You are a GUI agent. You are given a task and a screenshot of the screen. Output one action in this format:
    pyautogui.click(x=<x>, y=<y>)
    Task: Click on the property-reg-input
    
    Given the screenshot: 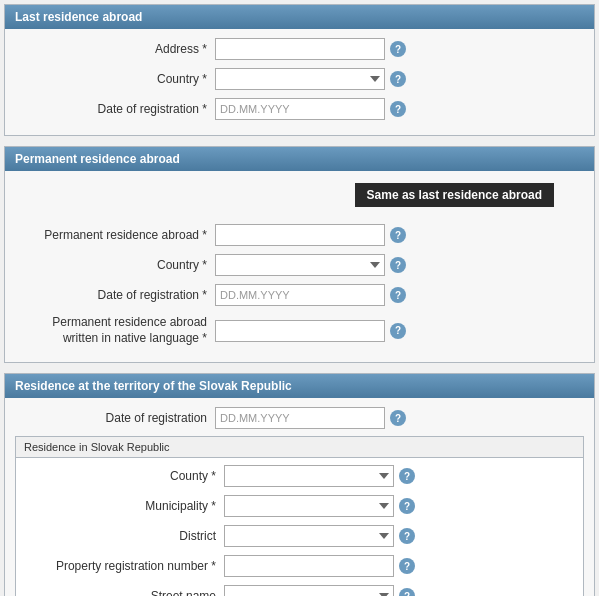 What is the action you would take?
    pyautogui.click(x=309, y=566)
    